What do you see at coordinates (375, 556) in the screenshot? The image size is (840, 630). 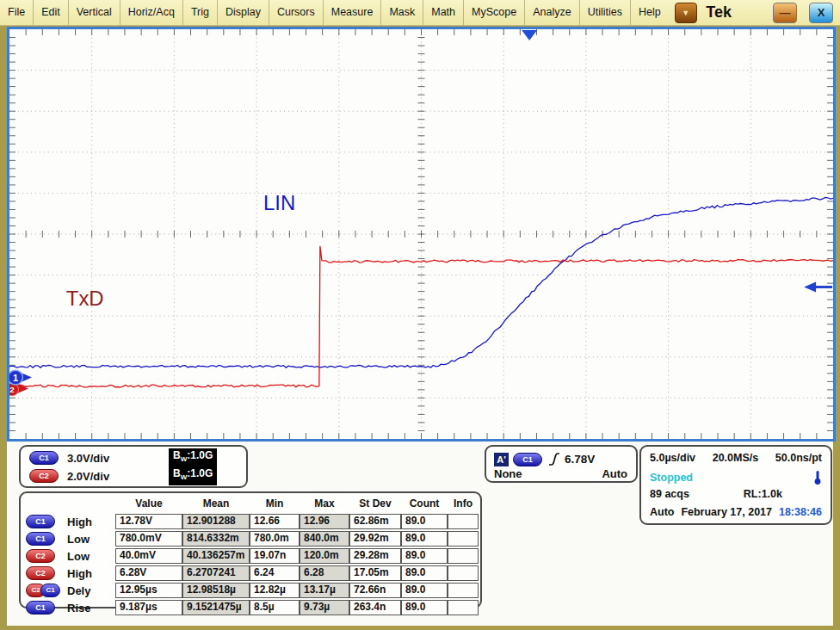 I see `meas-stdev: 29.28m` at bounding box center [375, 556].